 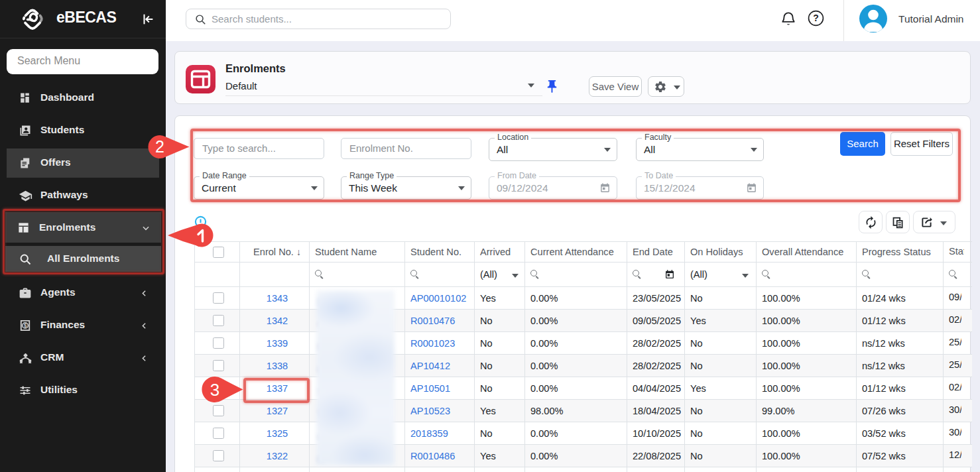 I want to click on svg-text: 3, so click(x=215, y=390).